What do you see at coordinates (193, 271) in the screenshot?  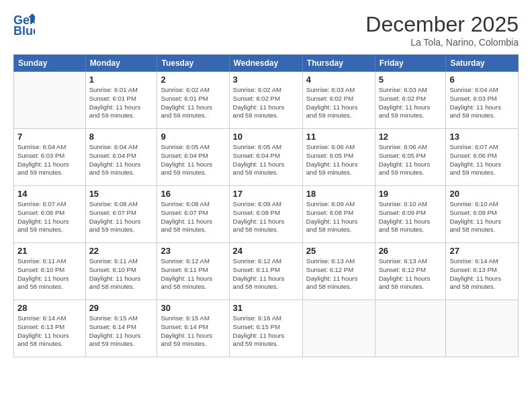 I see `calendar-cell: 23Sunrise: 6:12 AM Sunset: 6:11 PM Dayli…` at bounding box center [193, 271].